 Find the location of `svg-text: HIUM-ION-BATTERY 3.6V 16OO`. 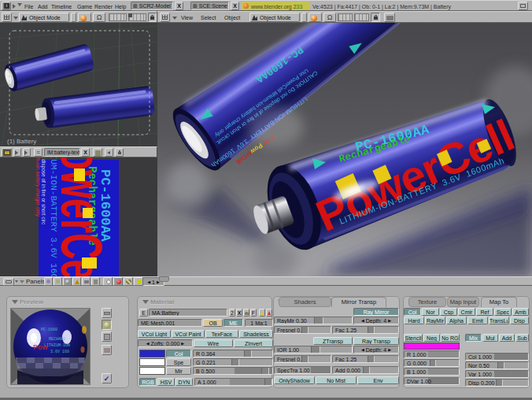

svg-text: HIUM-ION-BATTERY 3.6V 16OO is located at coordinates (54, 217).